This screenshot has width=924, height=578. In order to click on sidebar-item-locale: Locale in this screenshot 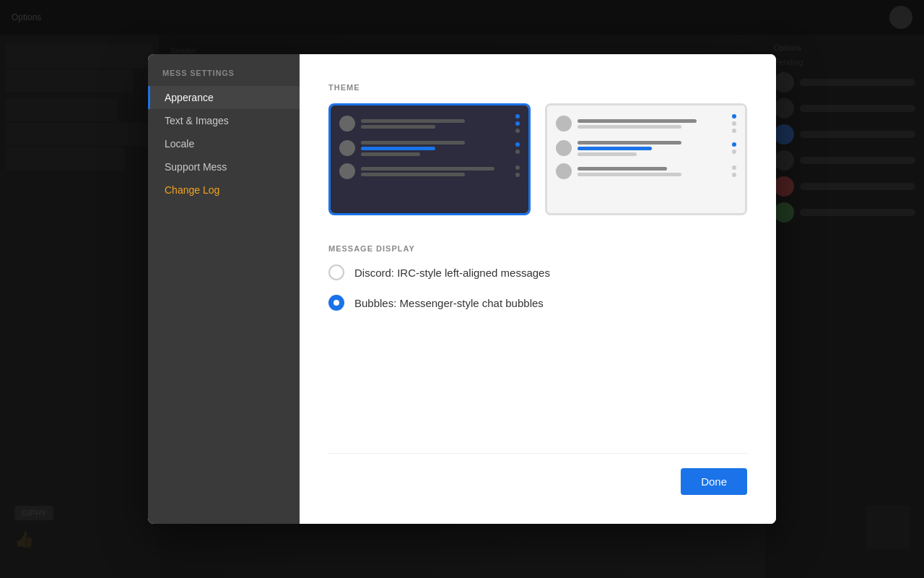, I will do `click(224, 144)`.